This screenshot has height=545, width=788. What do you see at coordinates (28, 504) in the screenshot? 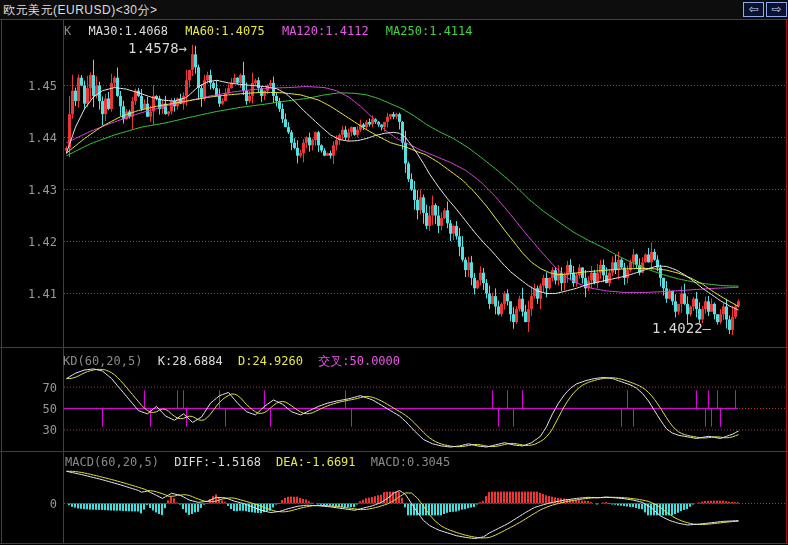
I see `macd-tick: 0` at bounding box center [28, 504].